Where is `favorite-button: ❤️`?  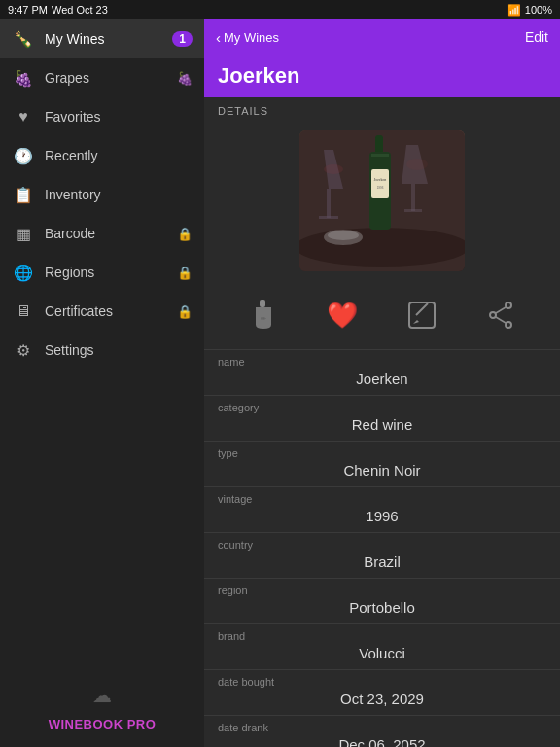 favorite-button: ❤️ is located at coordinates (342, 315).